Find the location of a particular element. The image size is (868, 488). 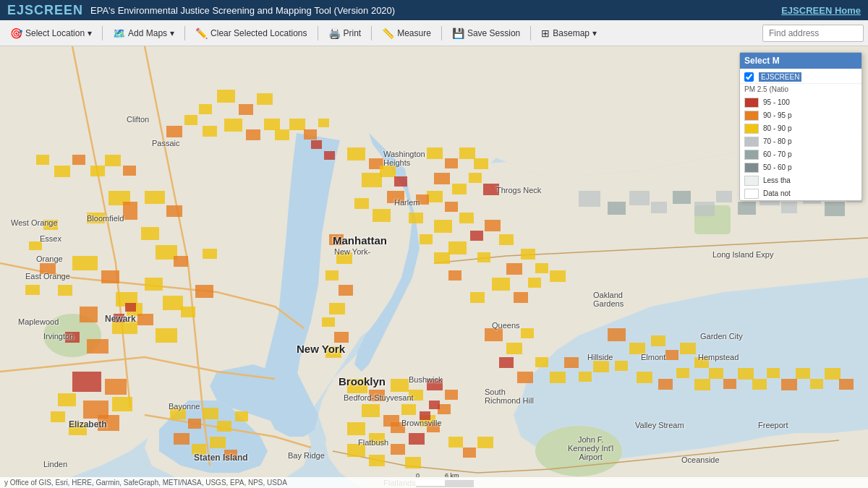

find-address-input is located at coordinates (813, 33).